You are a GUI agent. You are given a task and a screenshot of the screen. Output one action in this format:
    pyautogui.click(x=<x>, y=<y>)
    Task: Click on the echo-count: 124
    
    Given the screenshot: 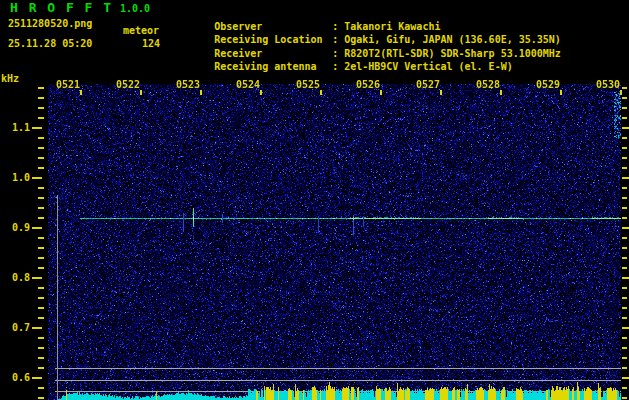 What is the action you would take?
    pyautogui.click(x=150, y=44)
    